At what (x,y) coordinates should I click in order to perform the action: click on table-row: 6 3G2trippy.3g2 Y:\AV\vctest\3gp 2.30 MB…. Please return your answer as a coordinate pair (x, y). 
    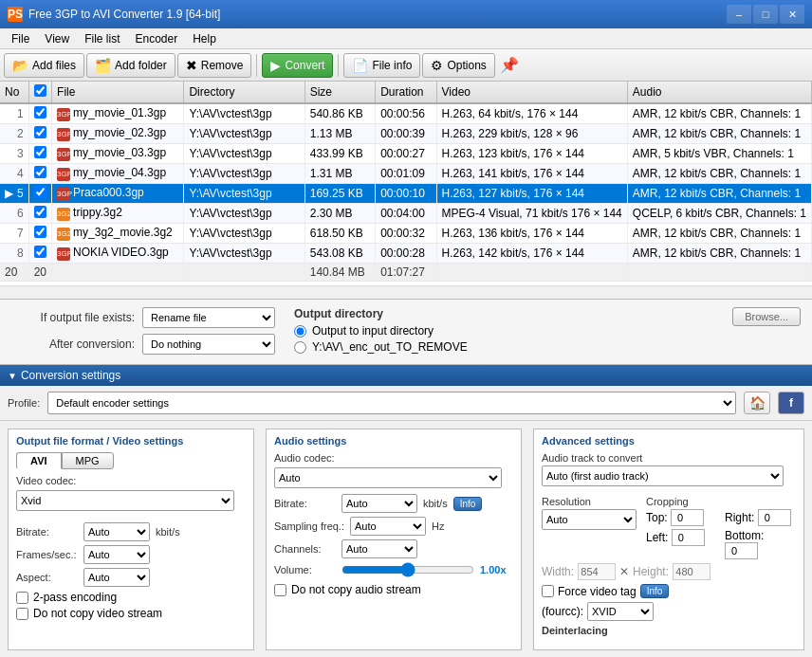
    Looking at the image, I should click on (406, 214).